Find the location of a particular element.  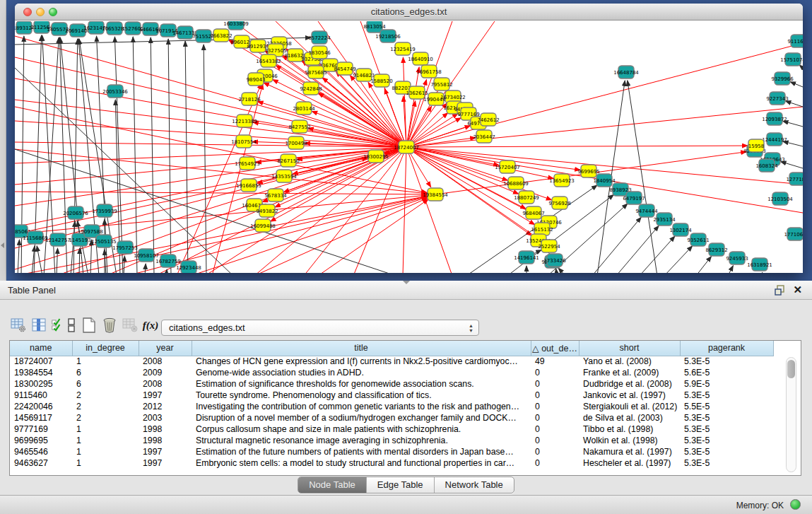

table-cell: Estimation of the future numbers of pati… is located at coordinates (361, 452).